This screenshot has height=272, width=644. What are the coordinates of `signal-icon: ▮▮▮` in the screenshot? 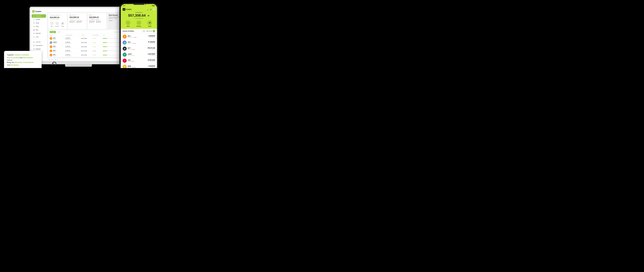 It's located at (153, 5).